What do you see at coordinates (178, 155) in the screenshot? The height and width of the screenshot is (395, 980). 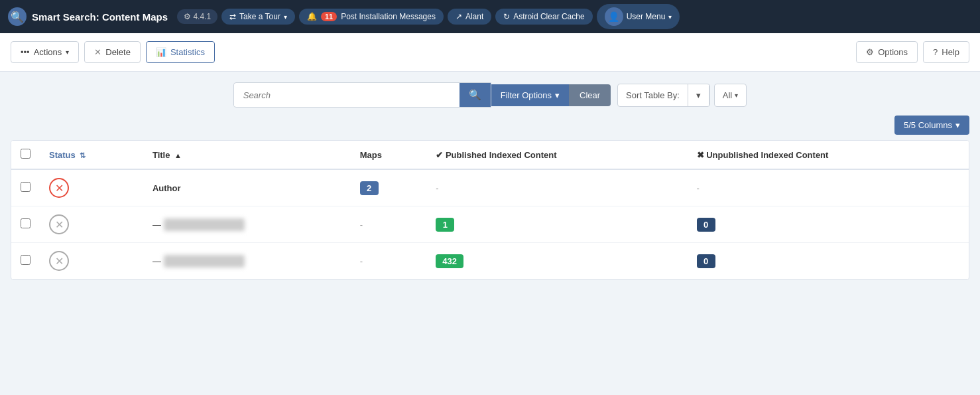 I see `title-sort-icon: ▲` at bounding box center [178, 155].